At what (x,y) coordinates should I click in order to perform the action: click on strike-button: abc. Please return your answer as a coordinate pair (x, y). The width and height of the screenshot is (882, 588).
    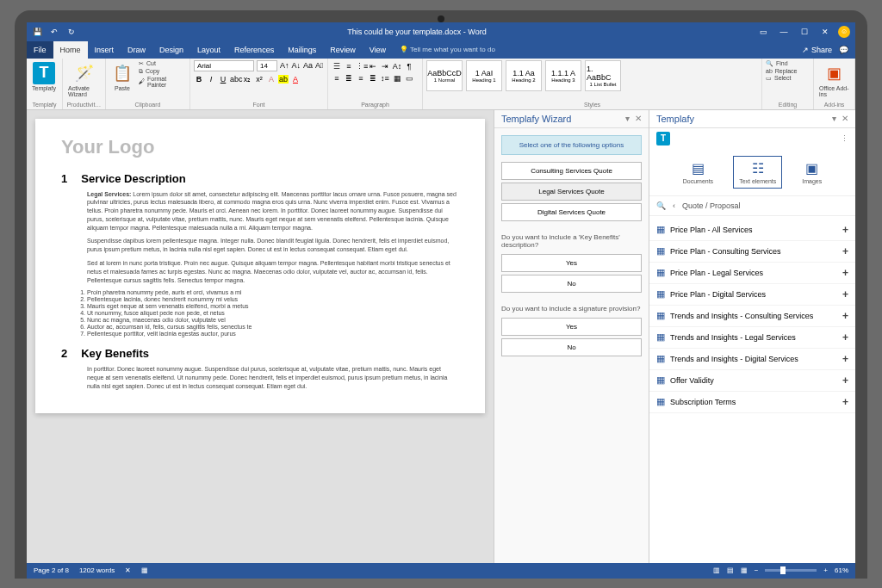
    Looking at the image, I should click on (235, 79).